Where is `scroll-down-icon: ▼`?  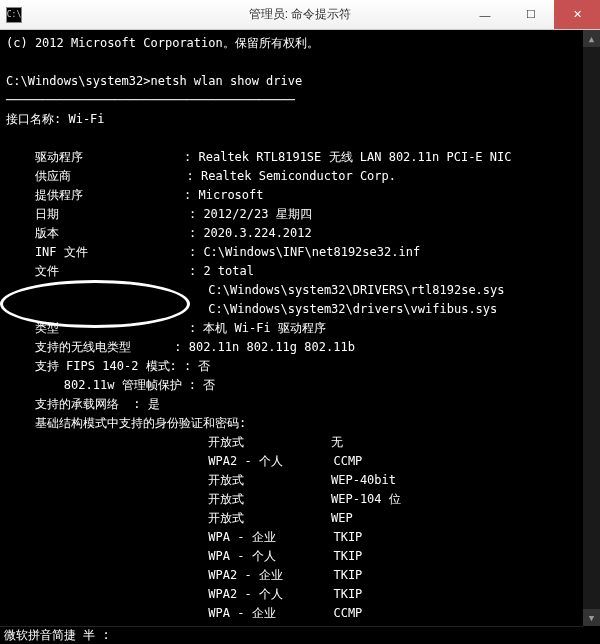
scroll-down-icon: ▼ is located at coordinates (592, 618).